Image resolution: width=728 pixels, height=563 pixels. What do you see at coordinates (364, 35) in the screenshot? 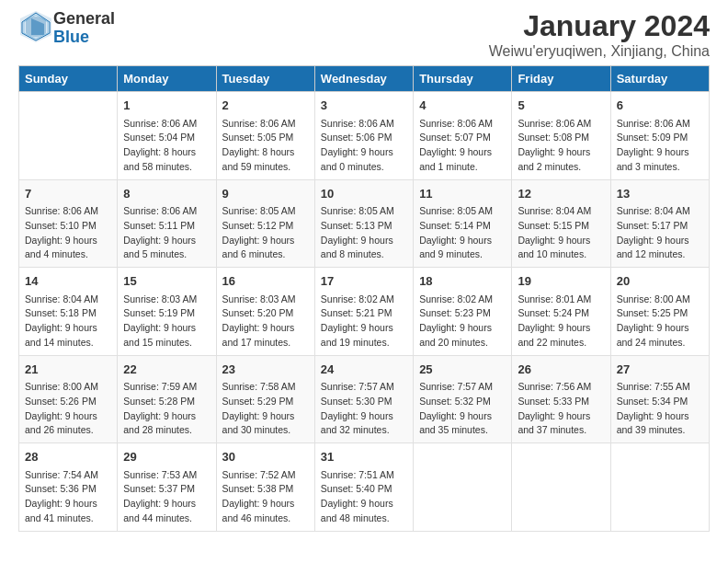
I see `page-header: General Blue January 2024 Weiwu'eryuqiwe…` at bounding box center [364, 35].